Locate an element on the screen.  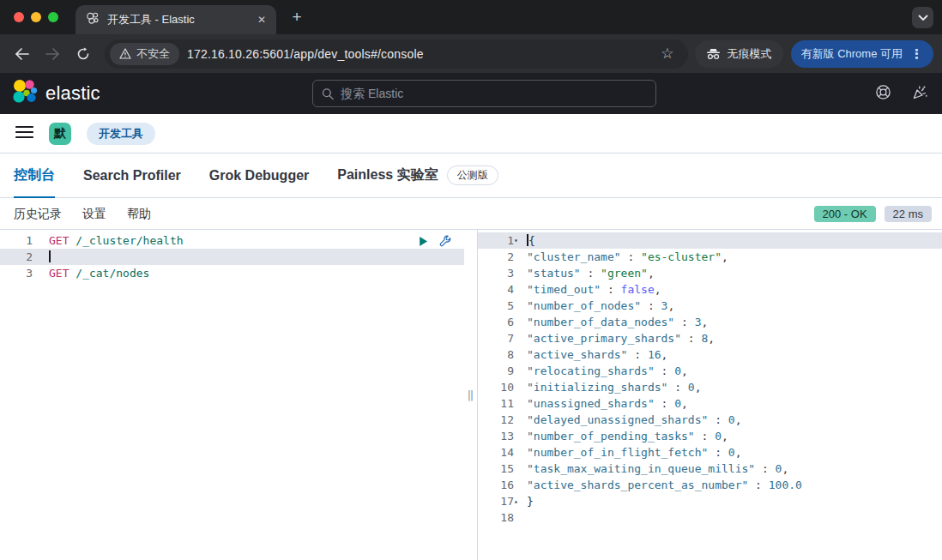
site-security-chip: 不安全 is located at coordinates (144, 54).